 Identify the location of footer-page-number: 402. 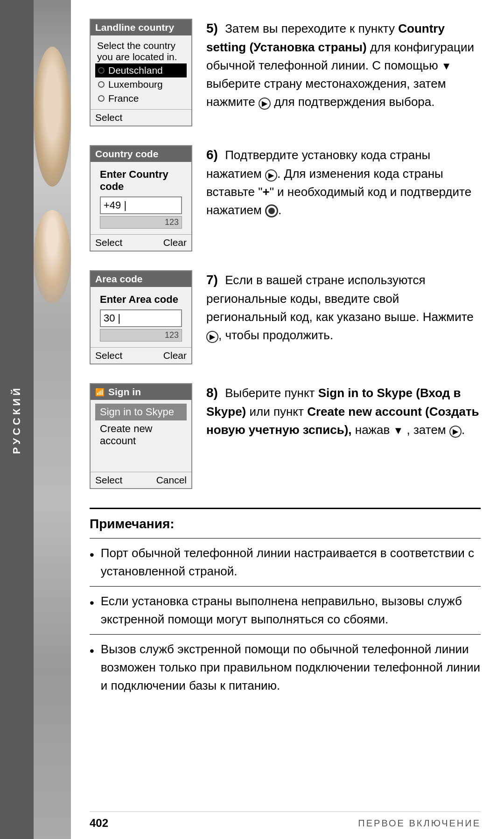
(99, 823).